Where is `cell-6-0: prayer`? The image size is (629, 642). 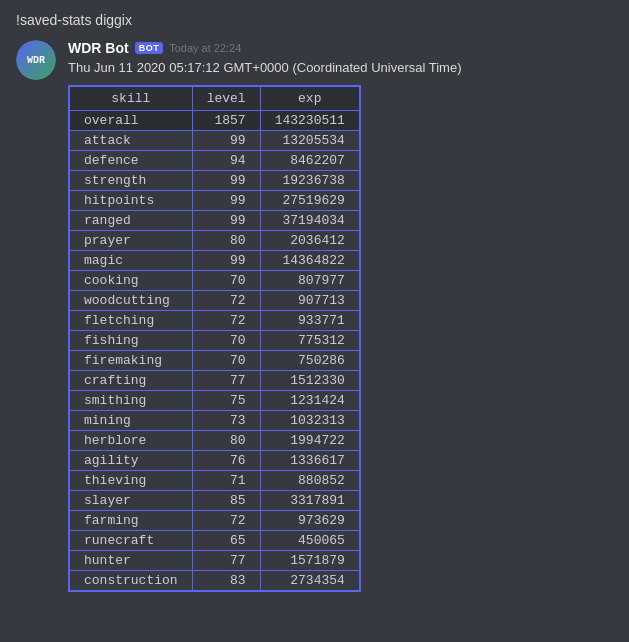
cell-6-0: prayer is located at coordinates (130, 241).